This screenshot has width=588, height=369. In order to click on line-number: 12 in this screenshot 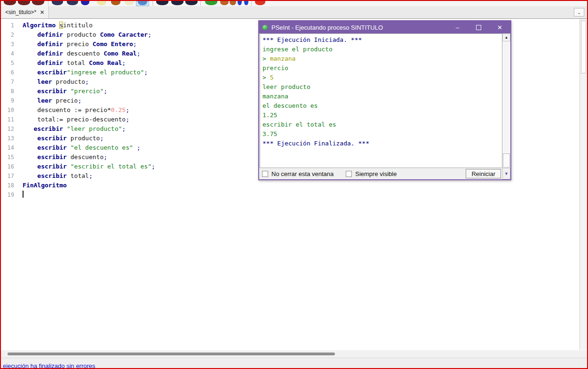, I will do `click(8, 129)`.